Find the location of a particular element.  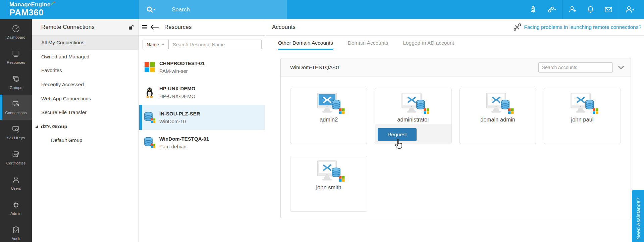

user-icon is located at coordinates (630, 9).